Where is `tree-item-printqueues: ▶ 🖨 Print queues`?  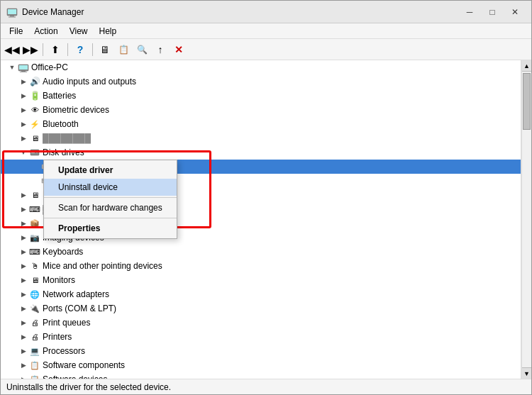
tree-item-printqueues: ▶ 🖨 Print queues is located at coordinates (261, 323).